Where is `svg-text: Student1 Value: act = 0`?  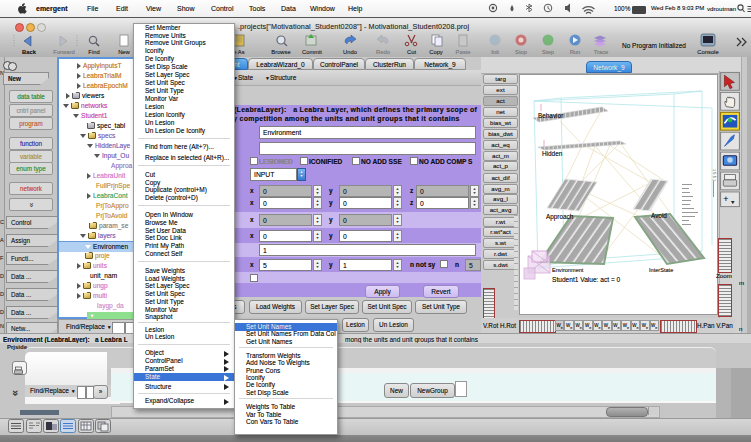 svg-text: Student1 Value: act = 0 is located at coordinates (586, 280).